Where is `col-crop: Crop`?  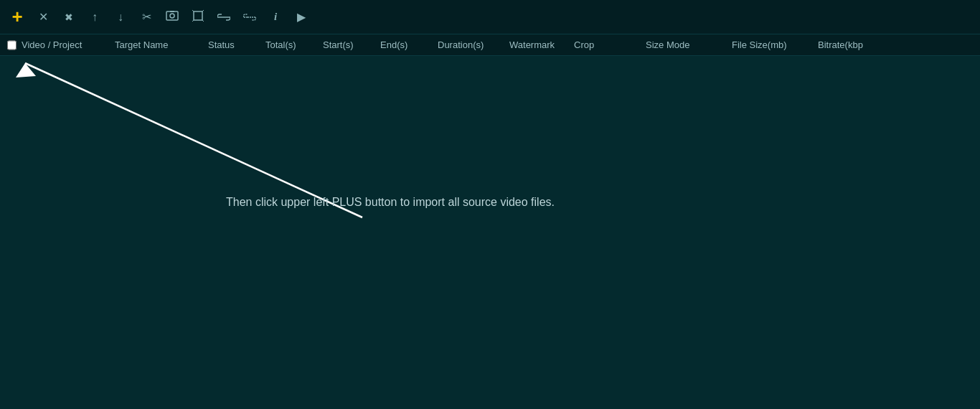
col-crop: Crop is located at coordinates (606, 44).